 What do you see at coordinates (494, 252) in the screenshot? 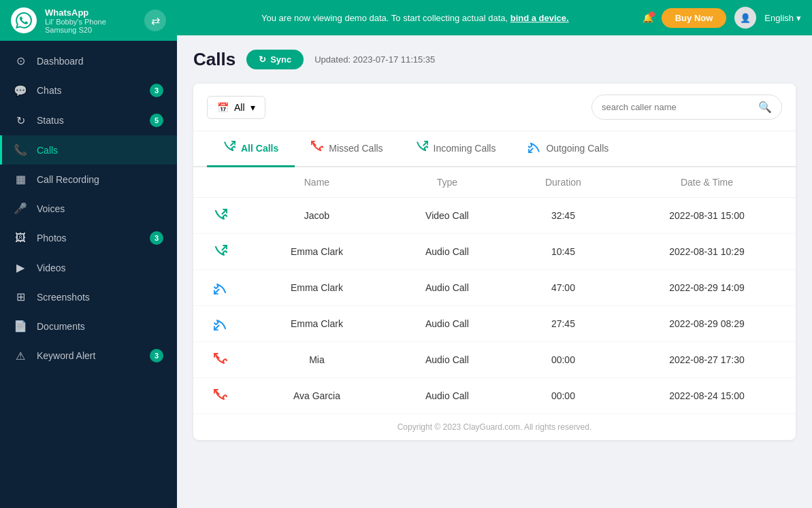
I see `table-row: Emma Clark Audio Call 10:45 2022-08-31 1…` at bounding box center [494, 252].